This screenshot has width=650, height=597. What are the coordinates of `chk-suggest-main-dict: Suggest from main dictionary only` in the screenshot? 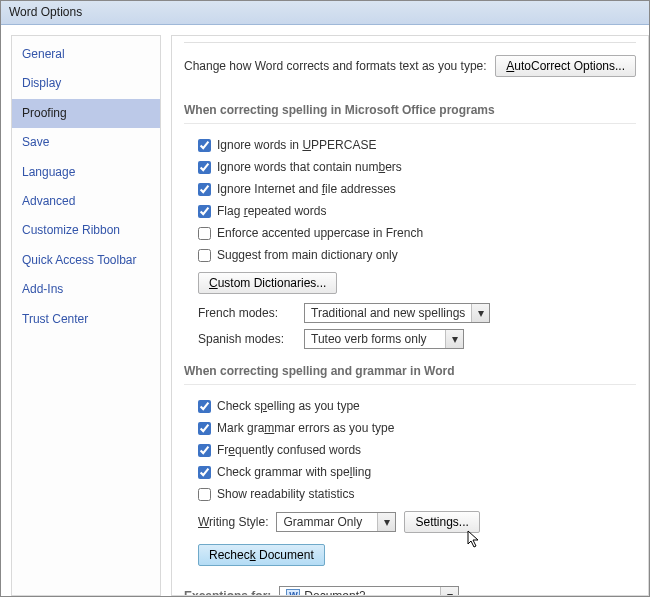 It's located at (410, 255).